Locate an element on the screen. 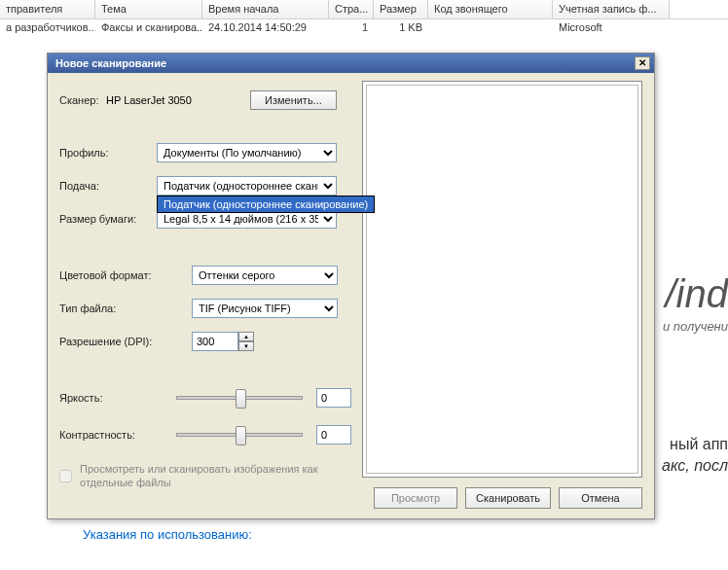  file-type-select: TIF (Рисунок TIFF) is located at coordinates (265, 308).